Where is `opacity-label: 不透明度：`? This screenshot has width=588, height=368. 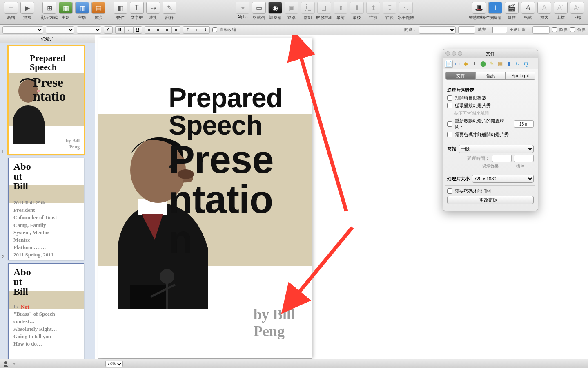 opacity-label: 不透明度： is located at coordinates (520, 30).